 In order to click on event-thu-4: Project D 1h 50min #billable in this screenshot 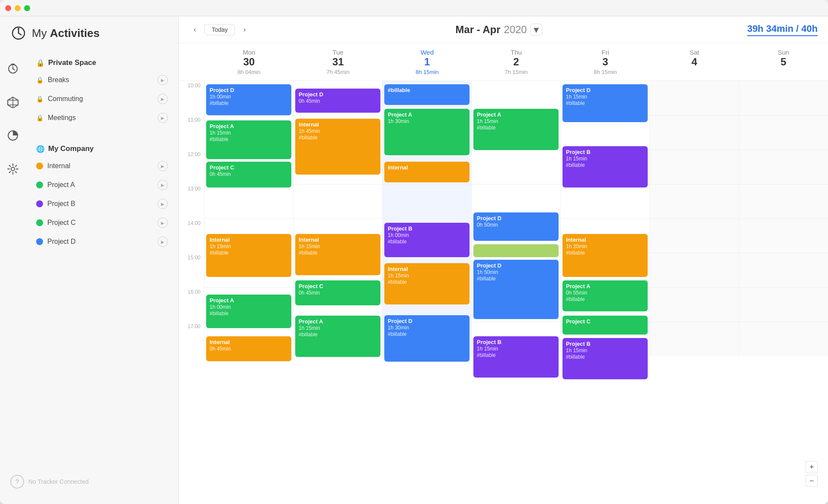, I will do `click(516, 289)`.